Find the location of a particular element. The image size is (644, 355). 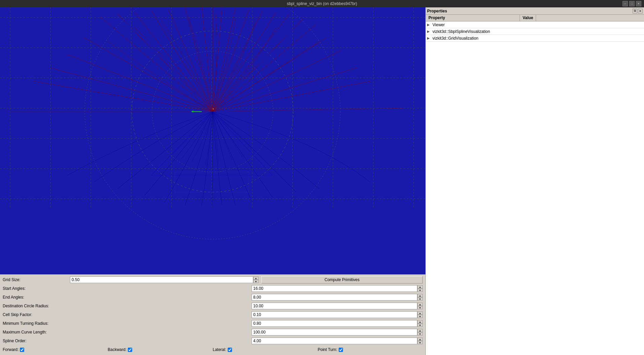

properties-float-button: ⧉ is located at coordinates (635, 11).